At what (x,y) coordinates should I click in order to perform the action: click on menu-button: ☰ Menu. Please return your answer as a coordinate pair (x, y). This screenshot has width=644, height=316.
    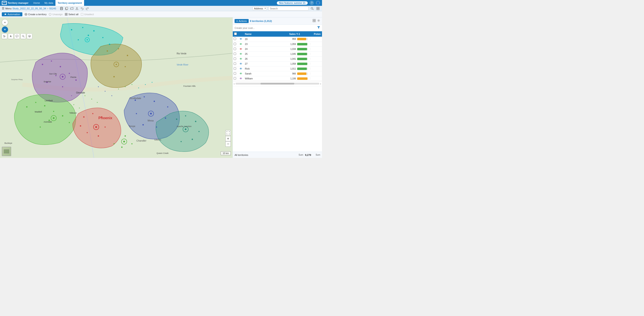
    Looking at the image, I should click on (7, 8).